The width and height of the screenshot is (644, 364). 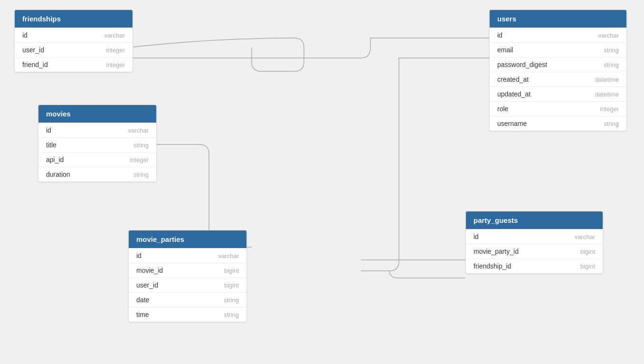 I want to click on table-title-users: users, so click(x=507, y=19).